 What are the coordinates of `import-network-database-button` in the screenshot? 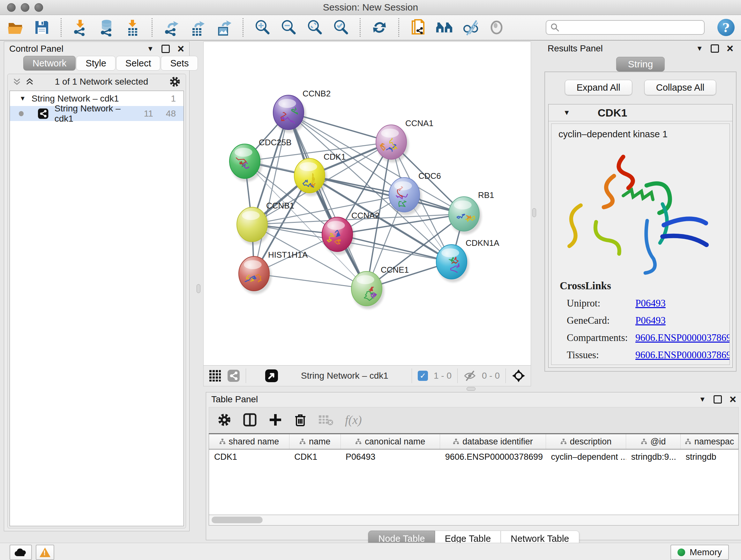 It's located at (107, 27).